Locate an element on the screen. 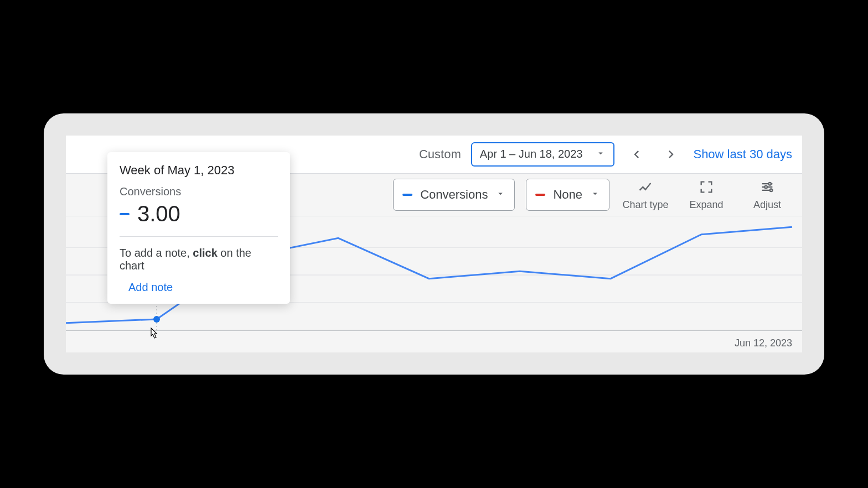  metric-1-color-swatch is located at coordinates (407, 195).